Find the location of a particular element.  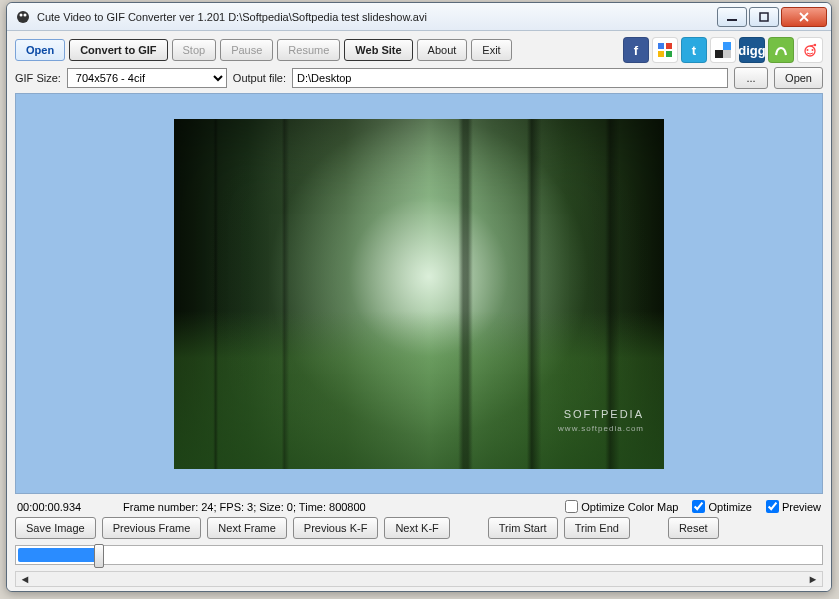

optimize-checkbox: Optimize is located at coordinates (722, 506).